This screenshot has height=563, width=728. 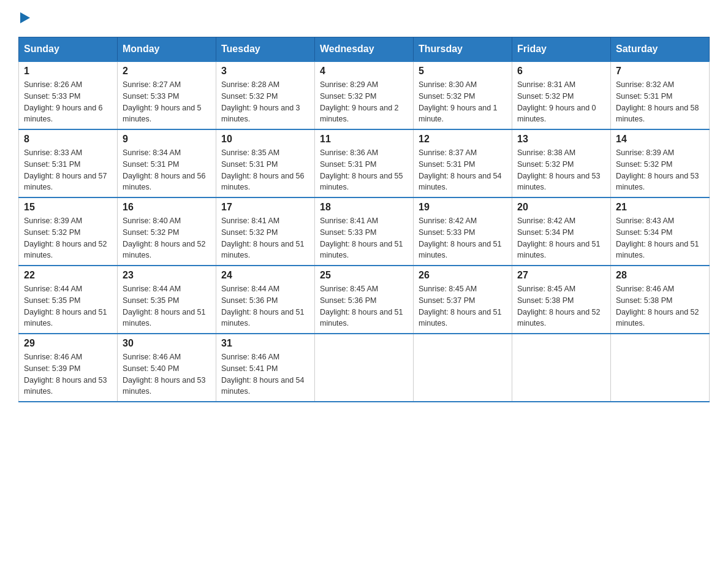 What do you see at coordinates (660, 275) in the screenshot?
I see `day-number: 28` at bounding box center [660, 275].